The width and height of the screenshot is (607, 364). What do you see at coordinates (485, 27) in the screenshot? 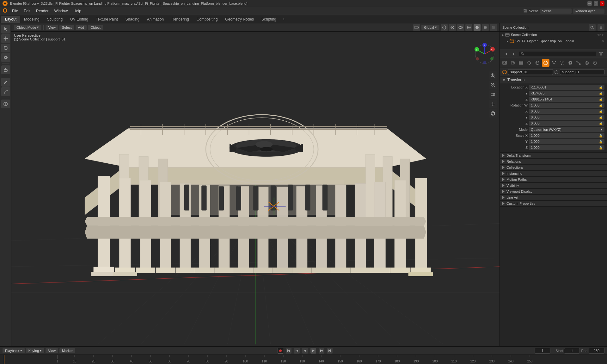
I see `shading-material-icon` at bounding box center [485, 27].